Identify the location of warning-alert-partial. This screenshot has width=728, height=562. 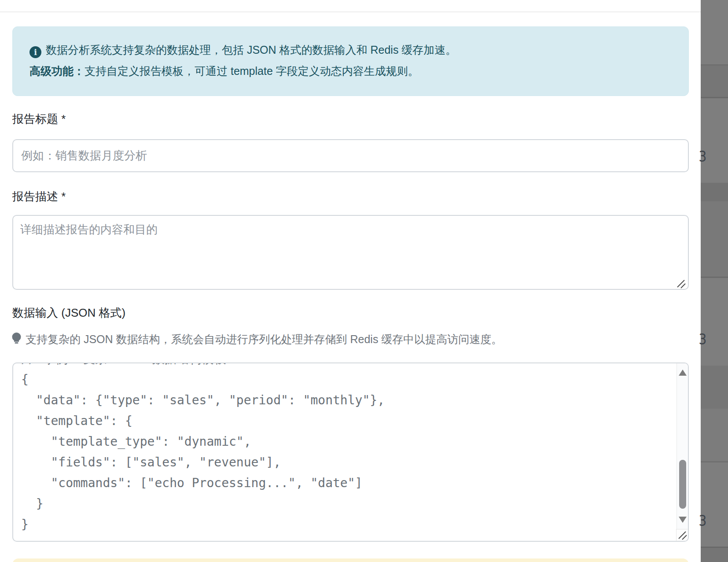
(350, 560).